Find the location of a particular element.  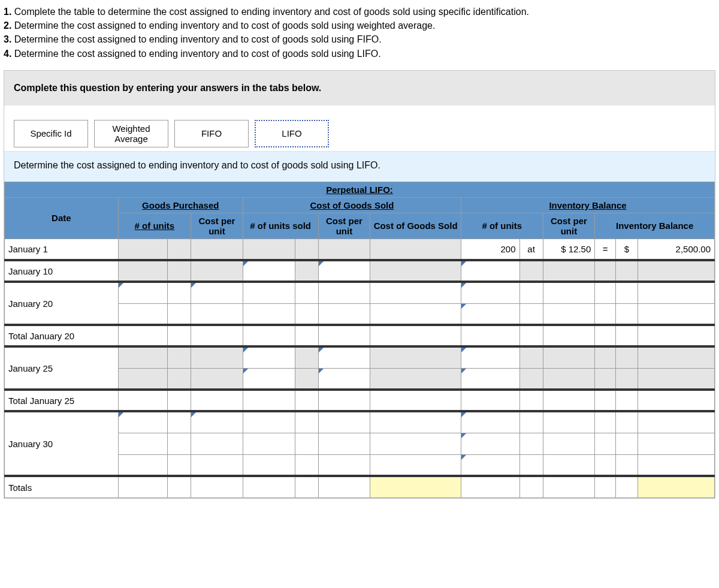

col-ib-units: # of units is located at coordinates (502, 225).